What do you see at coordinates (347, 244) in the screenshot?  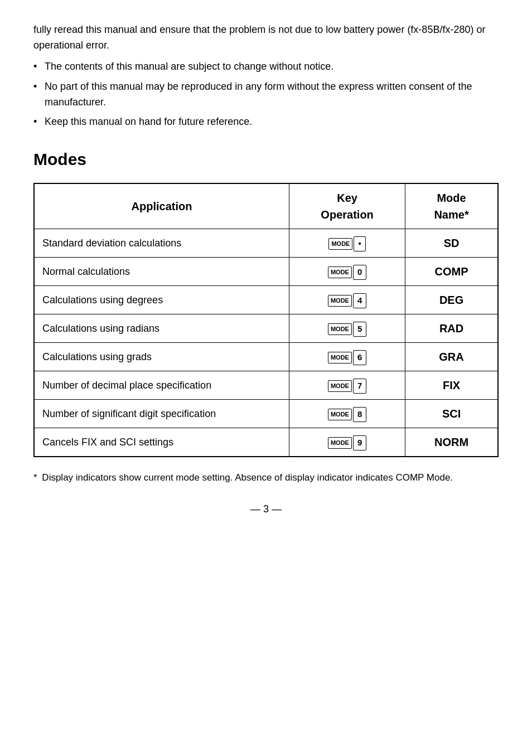 I see `key-button-group: MODE•` at bounding box center [347, 244].